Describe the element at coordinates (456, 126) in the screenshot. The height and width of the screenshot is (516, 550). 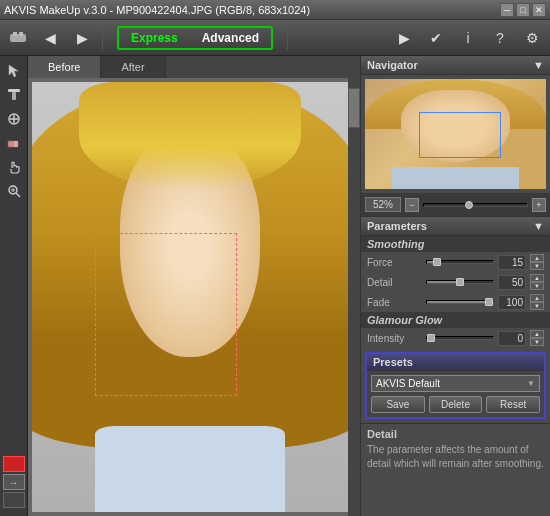
I see `nav-face` at that location.